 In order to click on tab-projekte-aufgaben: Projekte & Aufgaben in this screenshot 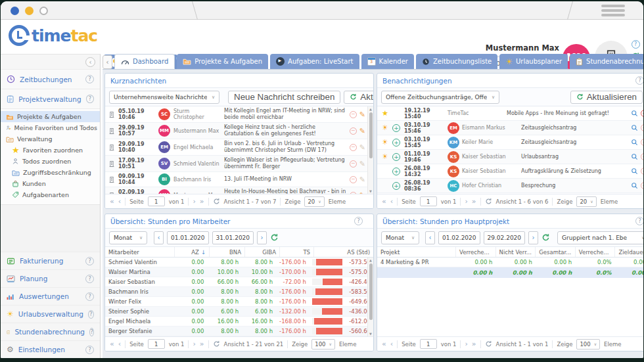, I will do `click(222, 62)`.